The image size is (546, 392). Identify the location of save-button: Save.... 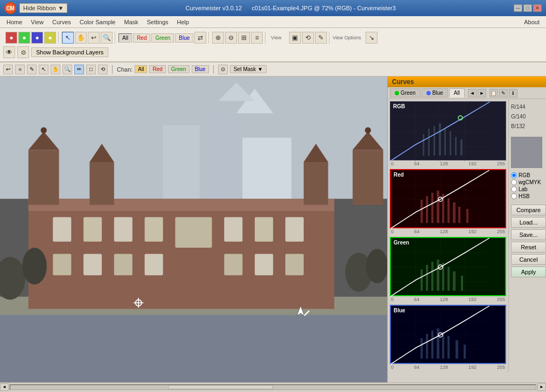
(529, 235).